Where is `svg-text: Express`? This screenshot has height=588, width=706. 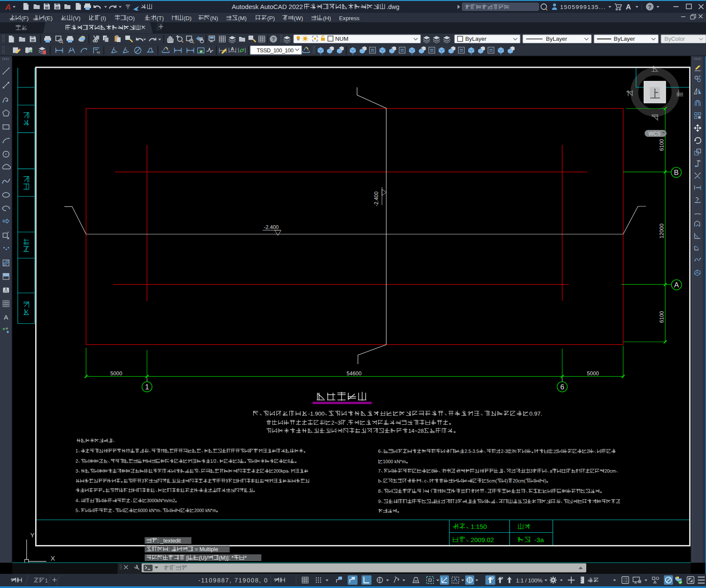 svg-text: Express is located at coordinates (349, 18).